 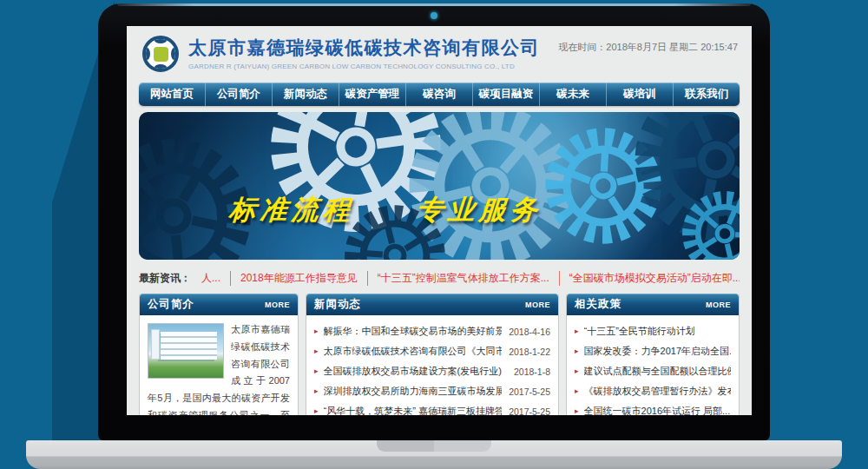 What do you see at coordinates (434, 455) in the screenshot?
I see `laptop-base` at bounding box center [434, 455].